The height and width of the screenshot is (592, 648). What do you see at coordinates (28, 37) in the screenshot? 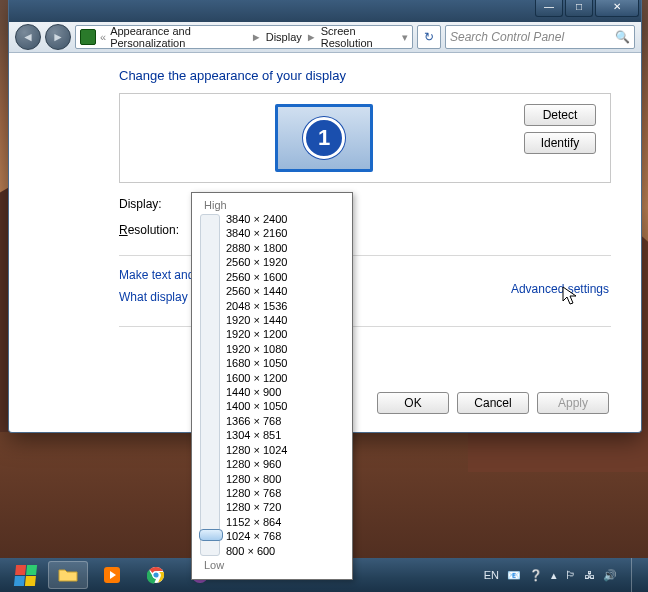
I see `back-button: ◄` at bounding box center [28, 37].